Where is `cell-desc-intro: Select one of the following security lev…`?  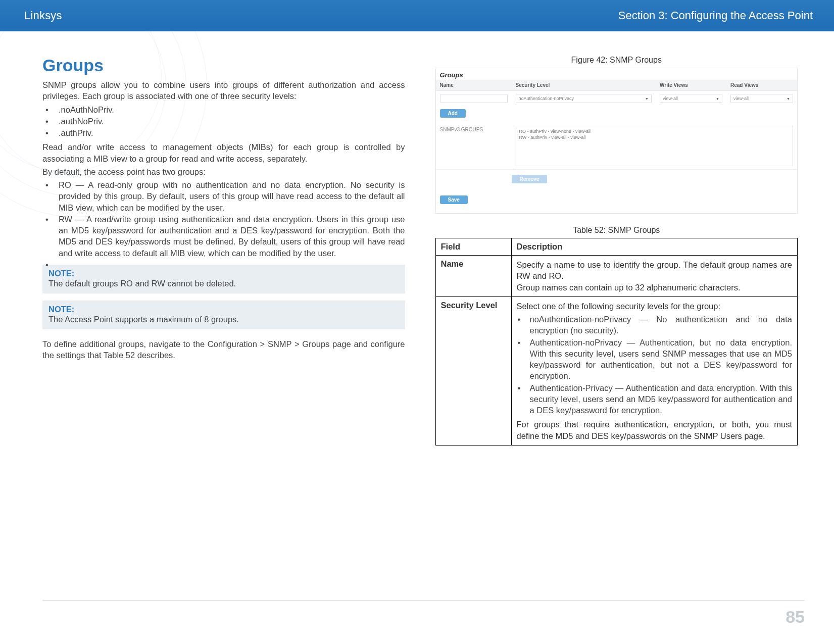
cell-desc-intro: Select one of the following security lev… is located at coordinates (655, 306).